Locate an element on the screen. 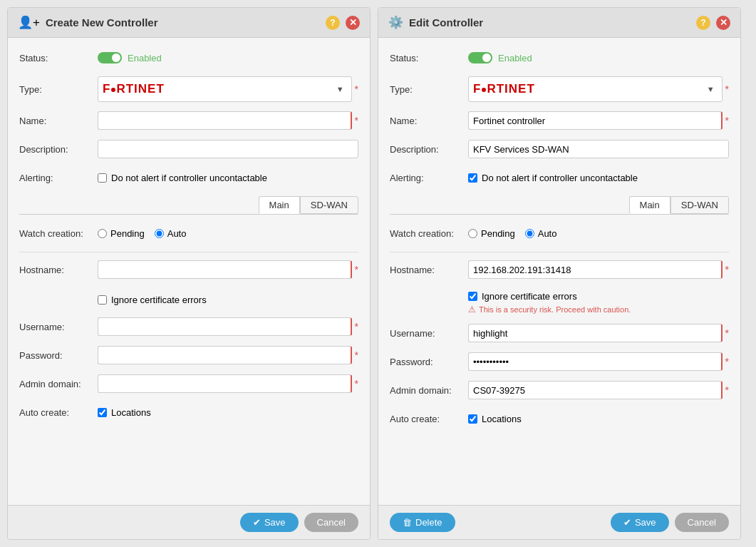 This screenshot has width=756, height=547. edit-delete-icon: 🗑 is located at coordinates (408, 522).